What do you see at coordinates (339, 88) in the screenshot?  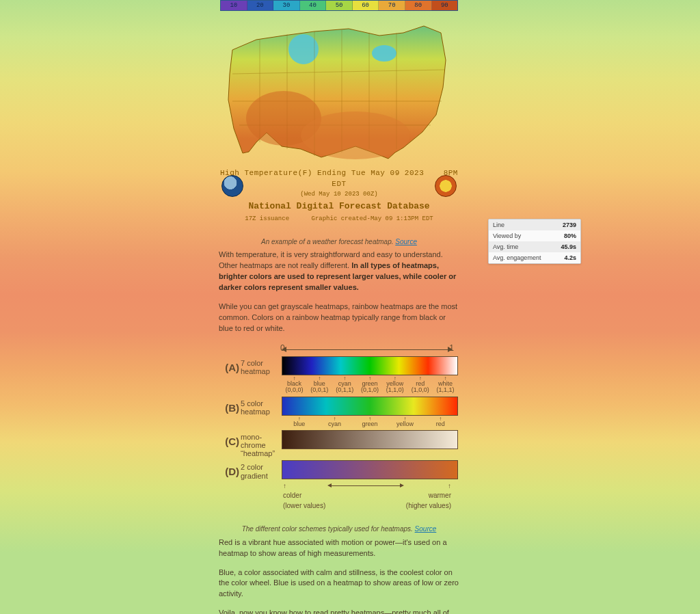 I see `us-temperature-map` at bounding box center [339, 88].